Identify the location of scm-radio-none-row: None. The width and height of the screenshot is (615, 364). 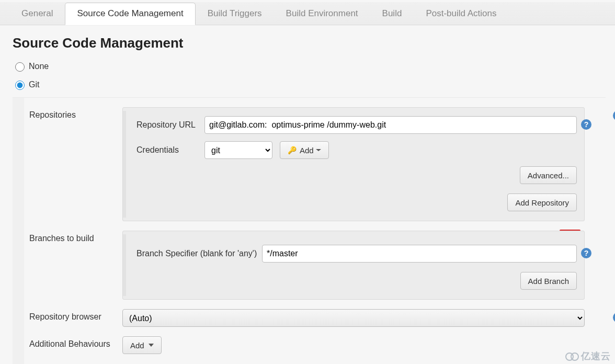
(309, 66).